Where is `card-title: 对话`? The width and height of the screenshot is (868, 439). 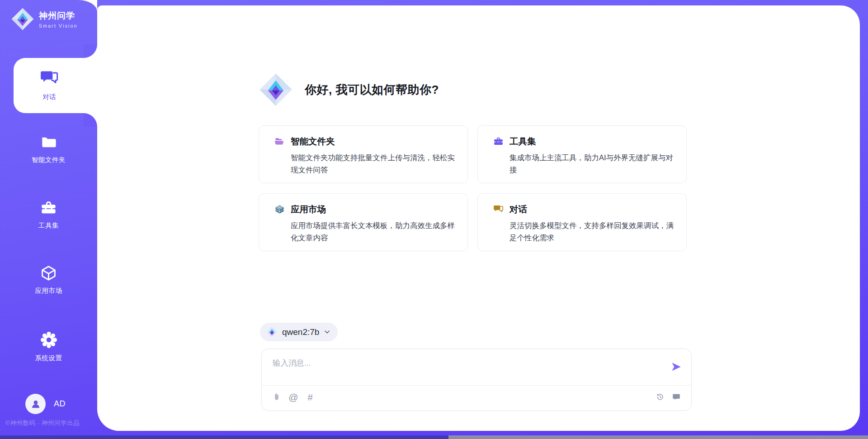
card-title: 对话 is located at coordinates (518, 209).